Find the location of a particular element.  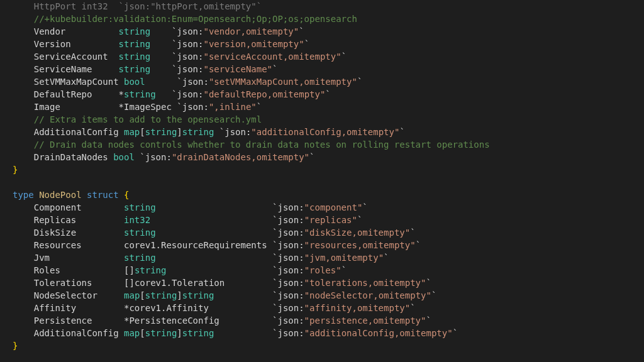

code-line: DiskSize string `json:"diskSize,omitempt… is located at coordinates (328, 233).